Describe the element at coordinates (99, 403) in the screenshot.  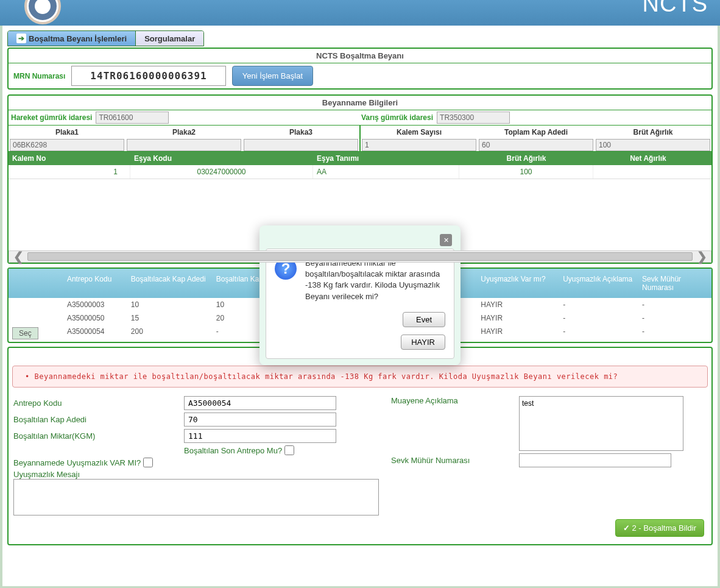
I see `antrepo-kodu-label: Antrepo Kodu` at that location.